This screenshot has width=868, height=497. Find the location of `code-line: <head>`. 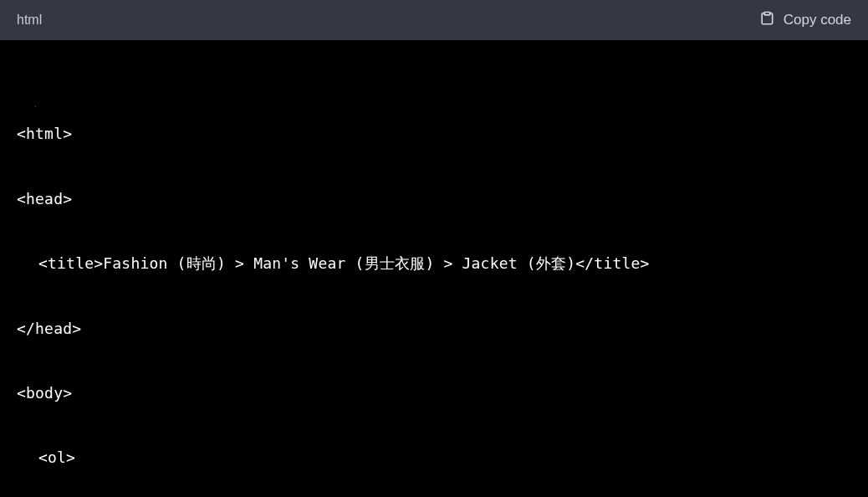

code-line: <head> is located at coordinates (434, 199).